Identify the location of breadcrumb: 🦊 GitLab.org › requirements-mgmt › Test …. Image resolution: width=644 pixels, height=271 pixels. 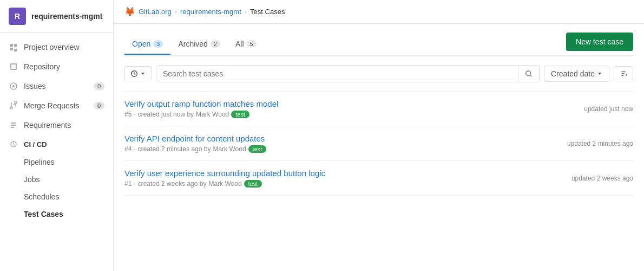
(379, 12).